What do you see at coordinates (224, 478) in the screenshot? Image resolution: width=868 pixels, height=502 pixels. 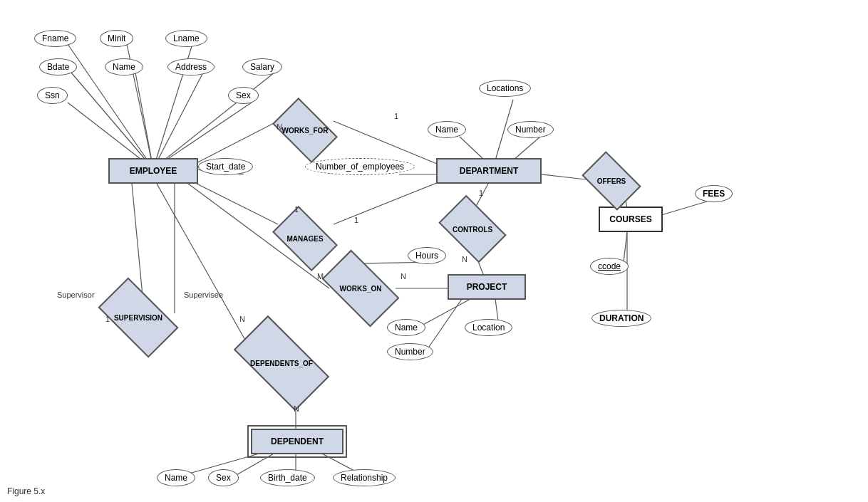 I see `attr-sex-dep: Sex` at bounding box center [224, 478].